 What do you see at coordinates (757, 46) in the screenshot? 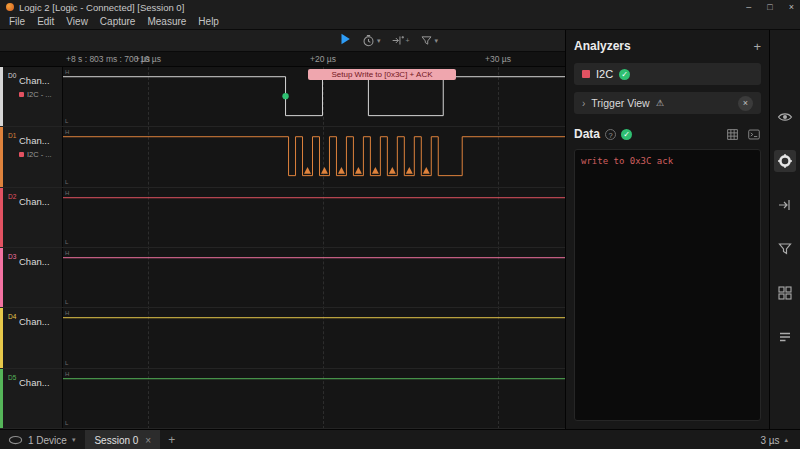
I see `add-analyzer-button: +` at bounding box center [757, 46].